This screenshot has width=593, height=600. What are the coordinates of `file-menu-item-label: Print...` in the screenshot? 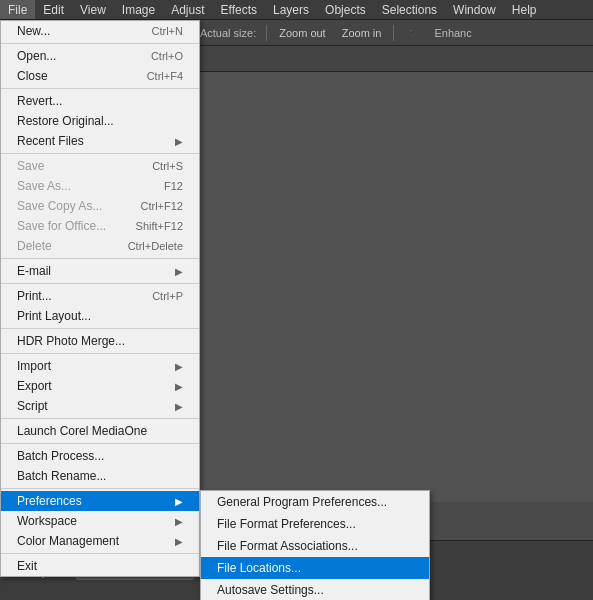 It's located at (34, 296).